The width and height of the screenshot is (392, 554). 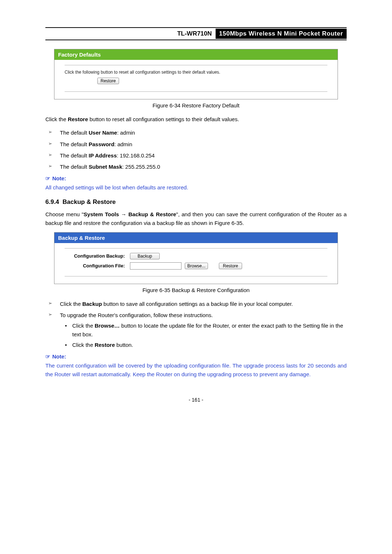 I want to click on note-text: The current configuration will be covere…, so click(x=196, y=370).